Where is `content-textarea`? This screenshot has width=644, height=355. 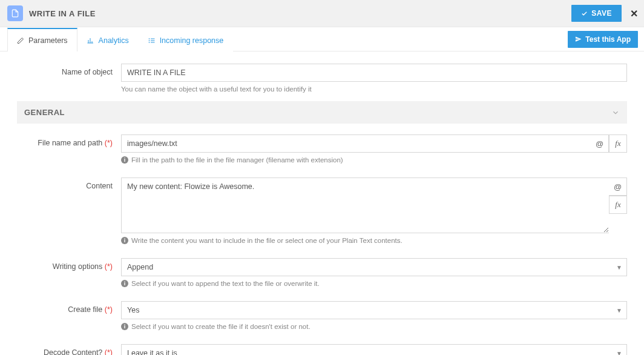 content-textarea is located at coordinates (365, 205).